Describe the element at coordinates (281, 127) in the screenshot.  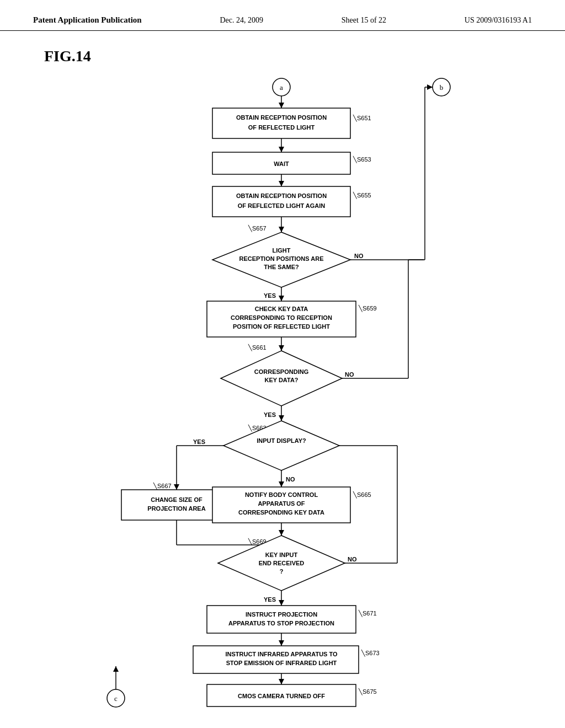
I see `svg-text: OF REFLECTED LIGHT` at that location.